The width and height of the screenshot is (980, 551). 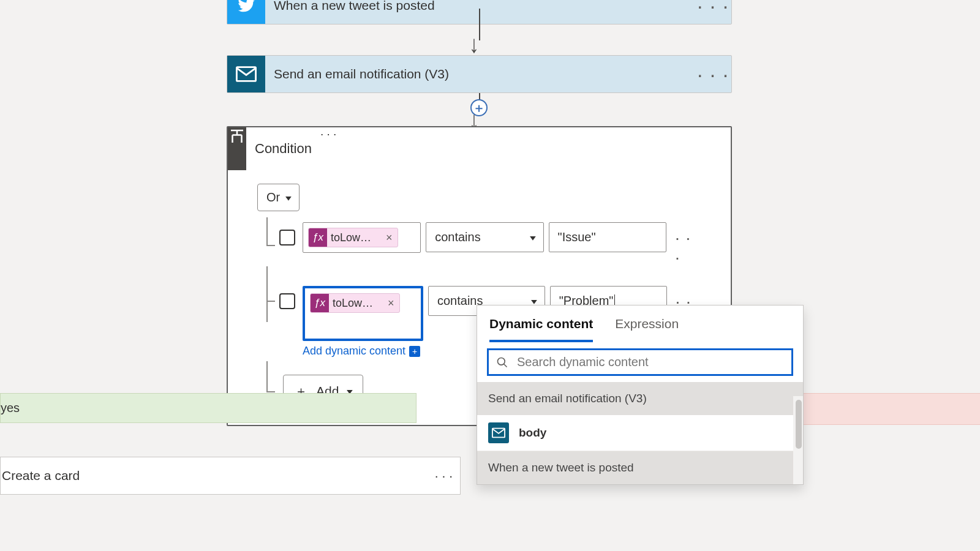 What do you see at coordinates (608, 238) in the screenshot?
I see `condition-value-input: "Issue"` at bounding box center [608, 238].